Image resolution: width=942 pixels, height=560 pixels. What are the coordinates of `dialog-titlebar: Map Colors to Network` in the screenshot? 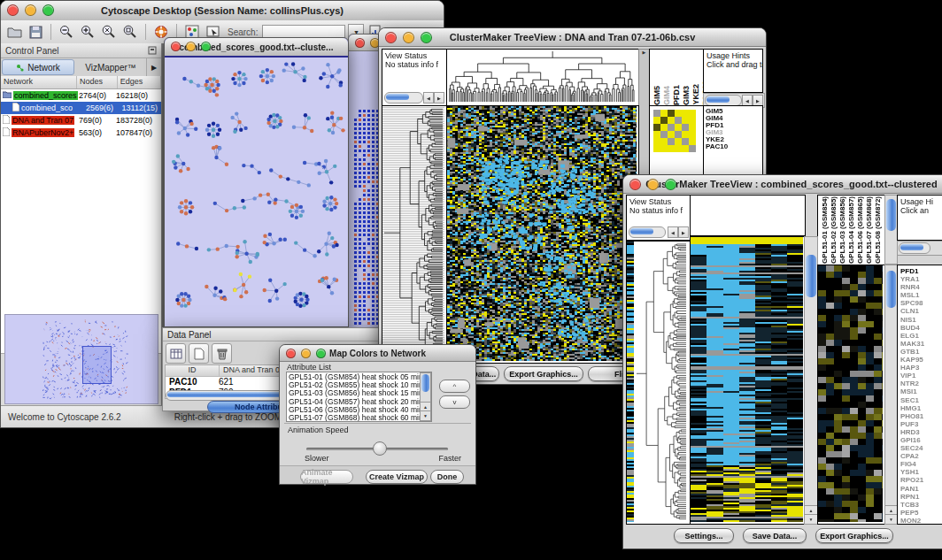 It's located at (377, 354).